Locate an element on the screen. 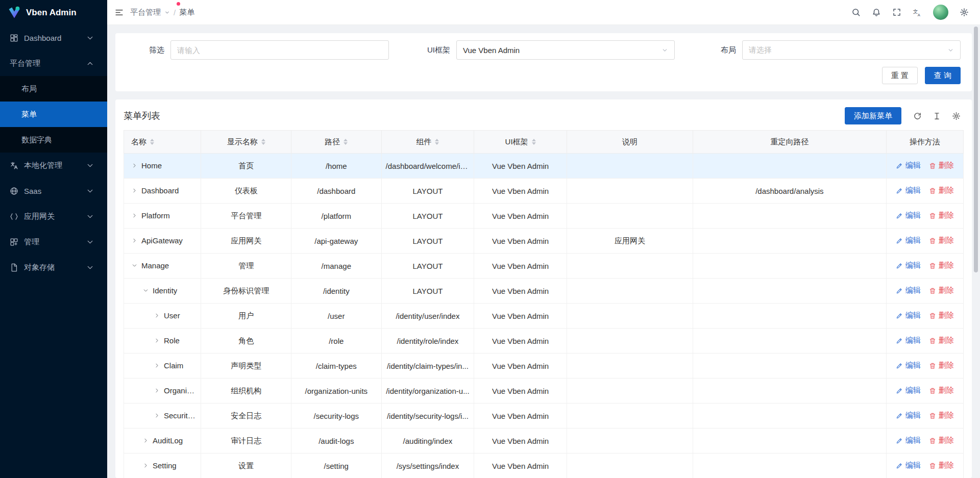 Image resolution: width=980 pixels, height=478 pixels. scrollbar is located at coordinates (976, 149).